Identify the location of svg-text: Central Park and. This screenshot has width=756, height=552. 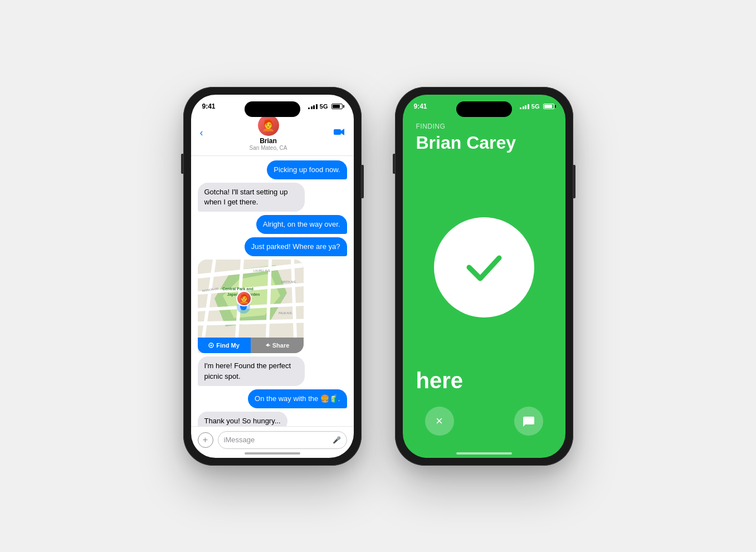
(238, 289).